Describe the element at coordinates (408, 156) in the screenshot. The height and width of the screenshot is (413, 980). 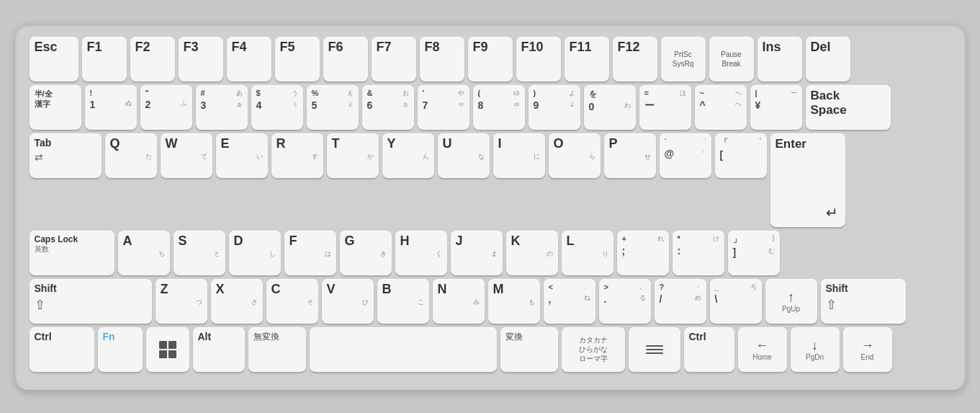
I see `key-y: Y ん` at that location.